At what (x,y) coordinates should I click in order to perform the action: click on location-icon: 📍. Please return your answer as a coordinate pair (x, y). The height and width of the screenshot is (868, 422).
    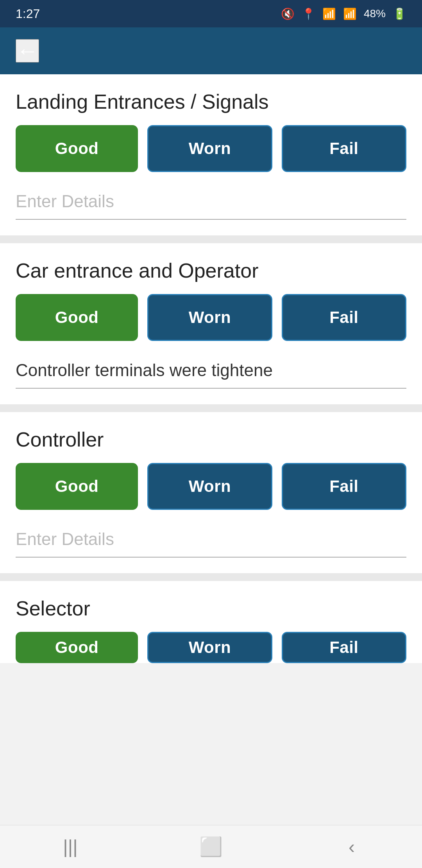
    Looking at the image, I should click on (309, 14).